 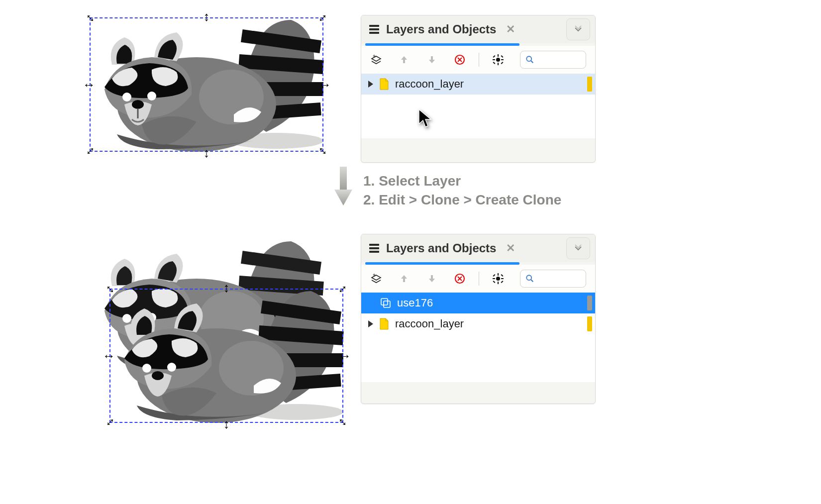 I want to click on layer-name: use176, so click(x=415, y=303).